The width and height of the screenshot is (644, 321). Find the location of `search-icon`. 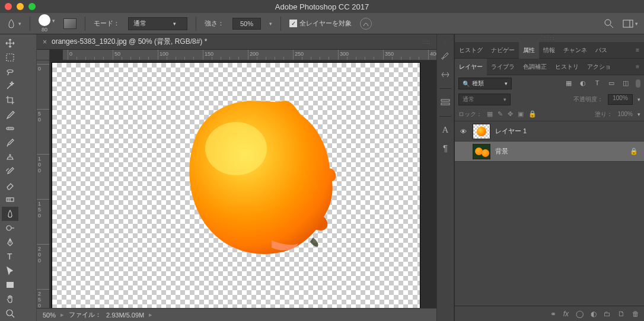

search-icon is located at coordinates (609, 24).